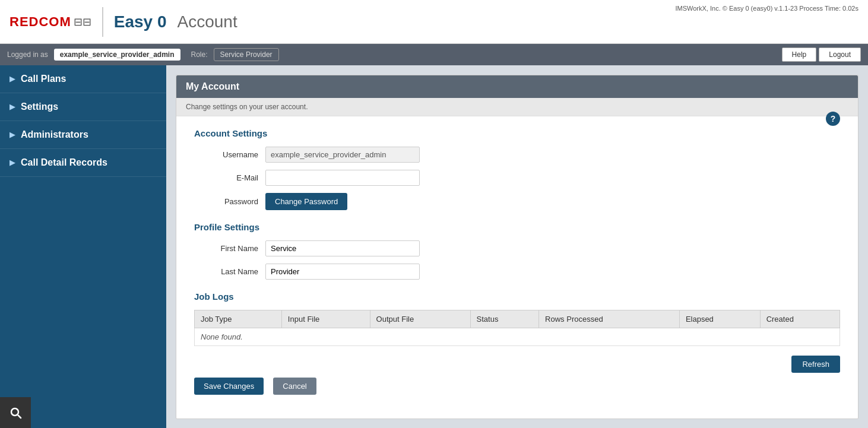 The image size is (868, 428). I want to click on first-name-label: First Name, so click(230, 248).